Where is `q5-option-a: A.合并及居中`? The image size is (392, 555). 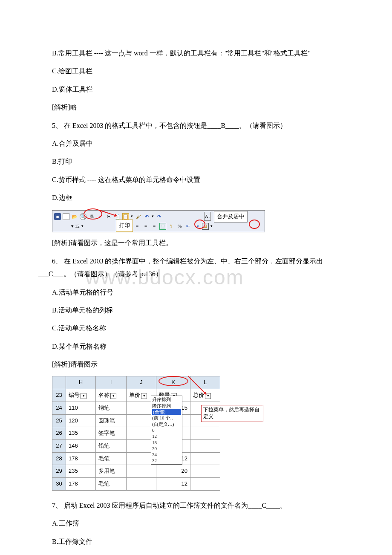
q5-option-a: A.合并及居中 is located at coordinates (196, 144).